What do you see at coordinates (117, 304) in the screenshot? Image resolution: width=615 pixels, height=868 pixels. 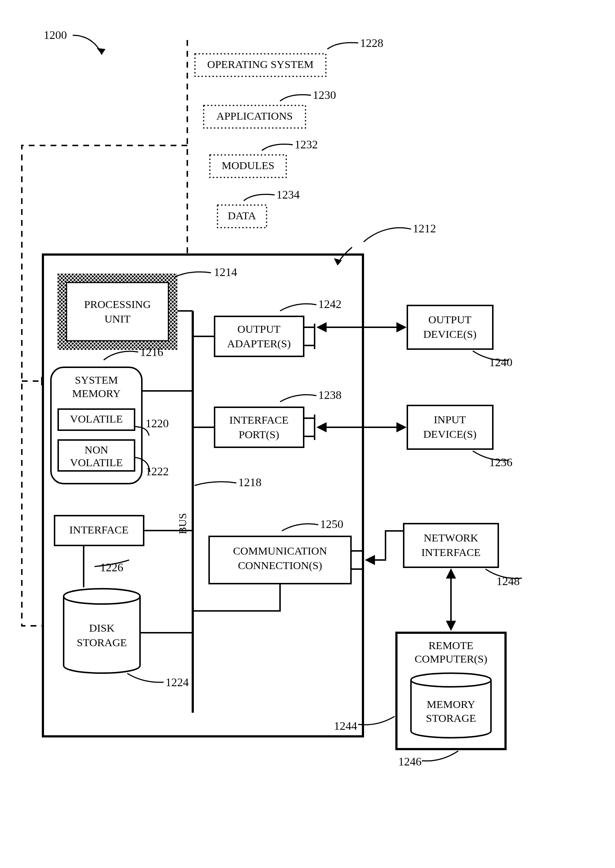 I see `svg-text: PROCESSING` at bounding box center [117, 304].